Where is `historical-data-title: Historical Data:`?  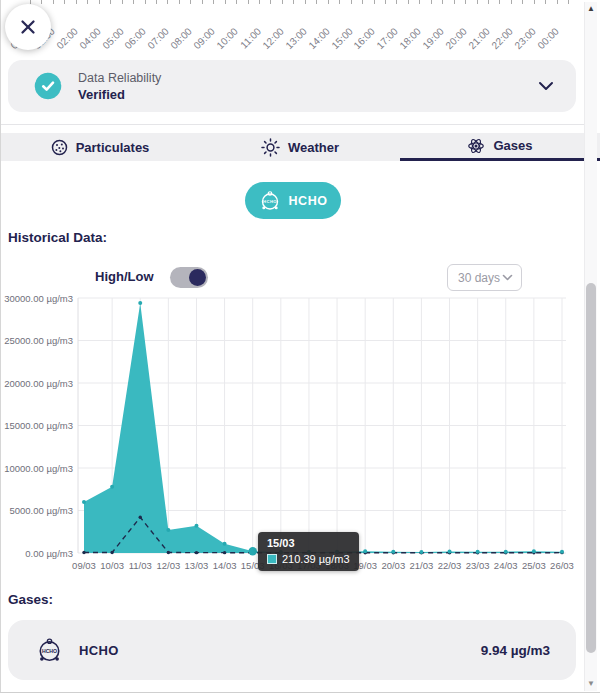
historical-data-title: Historical Data: is located at coordinates (58, 238).